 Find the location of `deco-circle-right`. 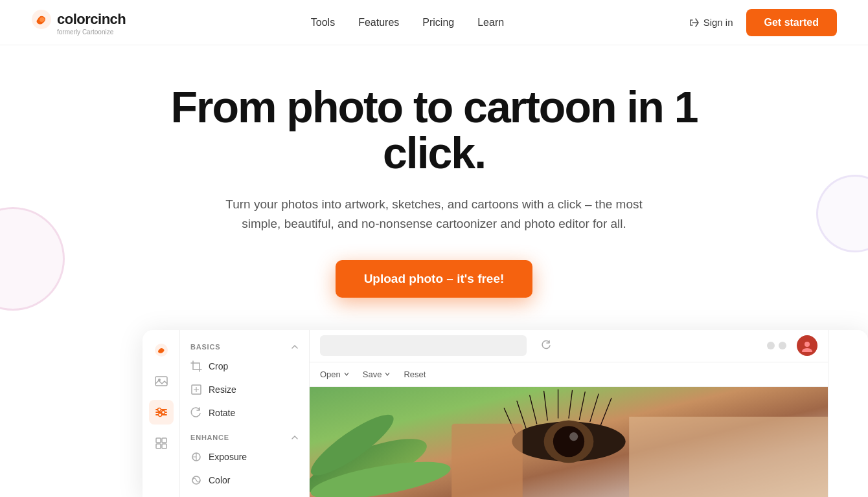

deco-circle-right is located at coordinates (842, 214).